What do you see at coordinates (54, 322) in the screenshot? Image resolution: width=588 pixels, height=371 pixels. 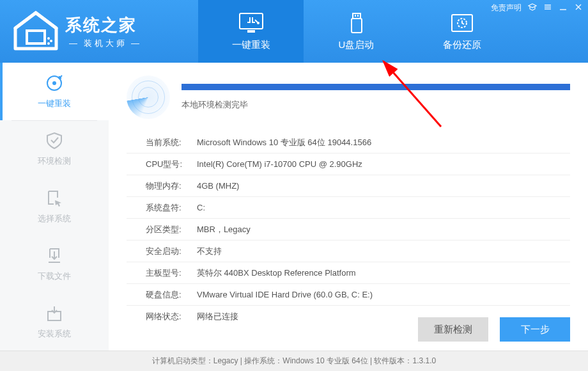 I see `sidebar-item-install: 安装系统` at bounding box center [54, 322].